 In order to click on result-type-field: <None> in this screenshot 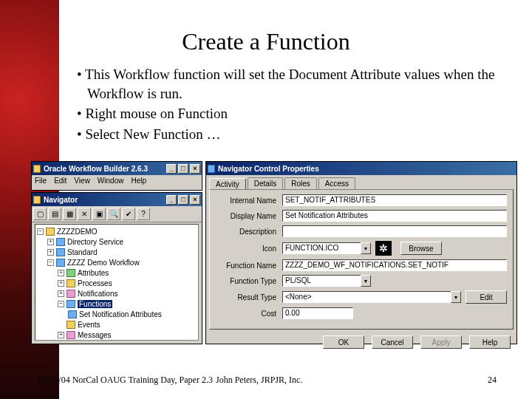, I will do `click(366, 297)`.